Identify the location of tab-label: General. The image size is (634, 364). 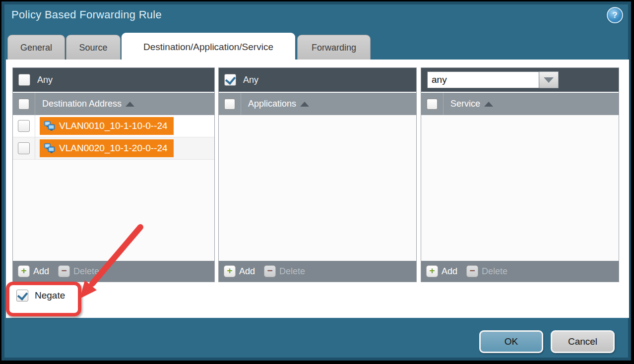
(36, 48).